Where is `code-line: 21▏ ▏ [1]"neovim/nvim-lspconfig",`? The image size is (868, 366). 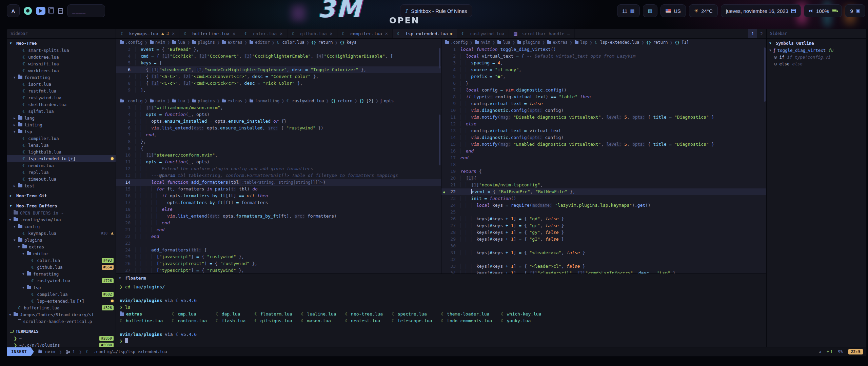 code-line: 21▏ ▏ [1]"neovim/nvim-lspconfig", is located at coordinates (604, 185).